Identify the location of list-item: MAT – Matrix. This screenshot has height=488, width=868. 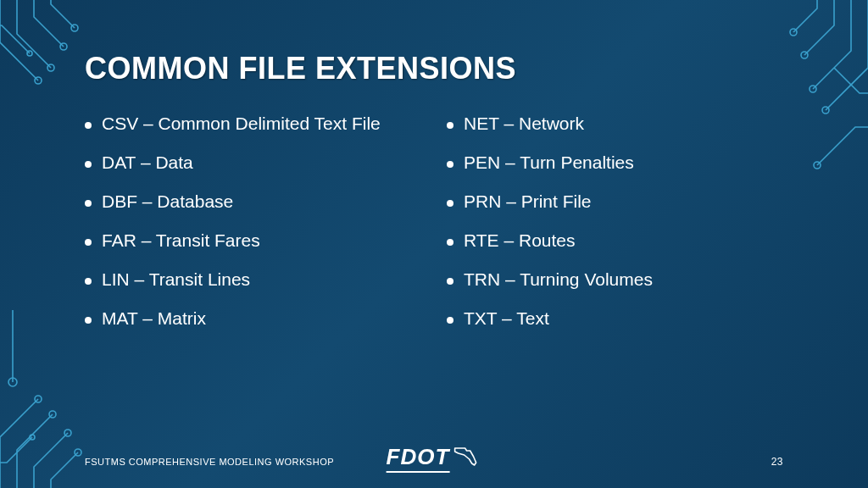
(253, 319).